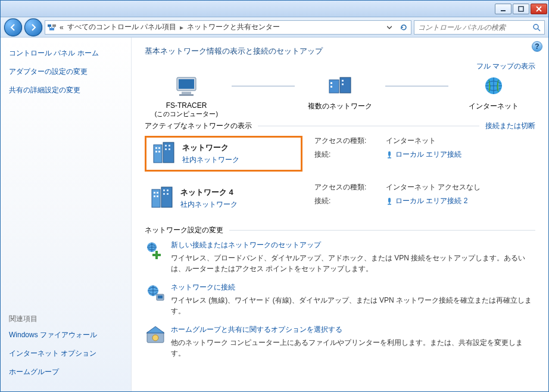 Image resolution: width=549 pixels, height=392 pixels. Describe the element at coordinates (340, 299) in the screenshot. I see `task-item: ネットワークに接続 ワイヤレス (無線)、ワイヤード (有線)、ダイヤルアップ、…` at that location.